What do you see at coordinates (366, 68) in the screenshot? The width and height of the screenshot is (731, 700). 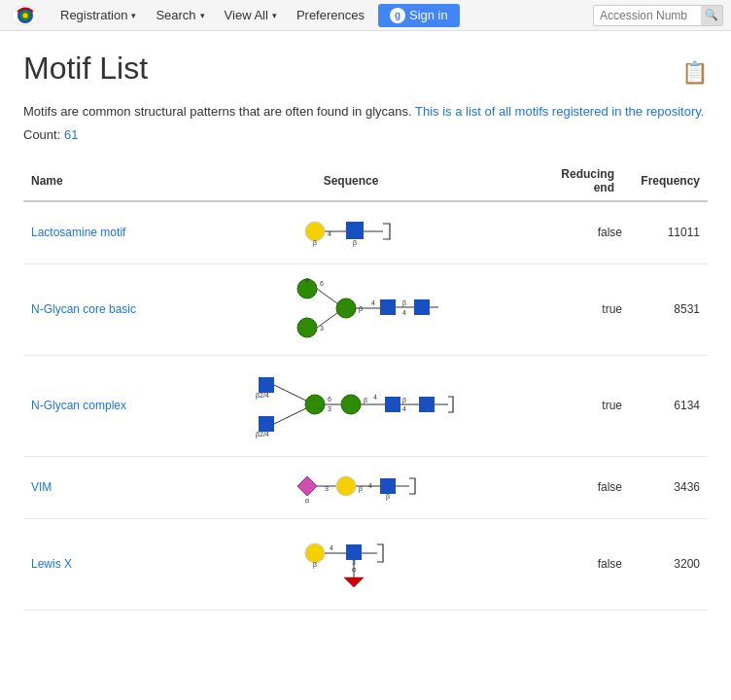 I see `page-header: Motif List 📋` at bounding box center [366, 68].